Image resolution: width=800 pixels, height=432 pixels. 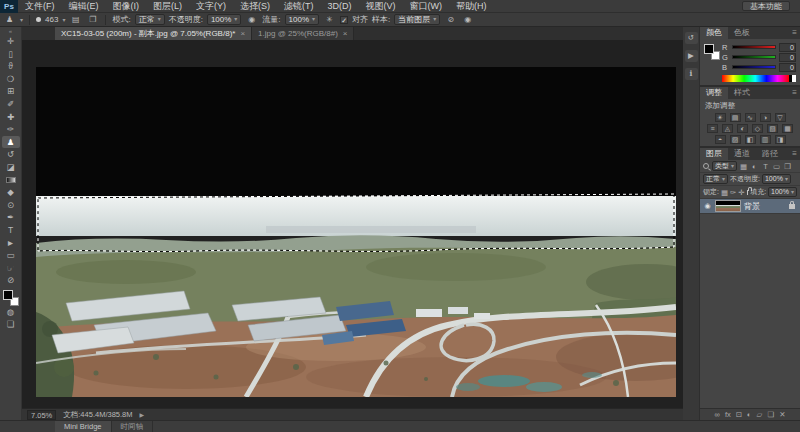 I want to click on timeline-tab: 时间轴, so click(x=133, y=426).